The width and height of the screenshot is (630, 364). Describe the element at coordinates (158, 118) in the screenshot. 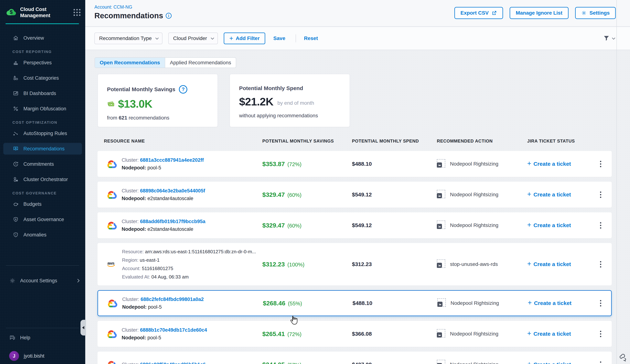

I see `savings-subtitle: from 621 recommendations` at that location.